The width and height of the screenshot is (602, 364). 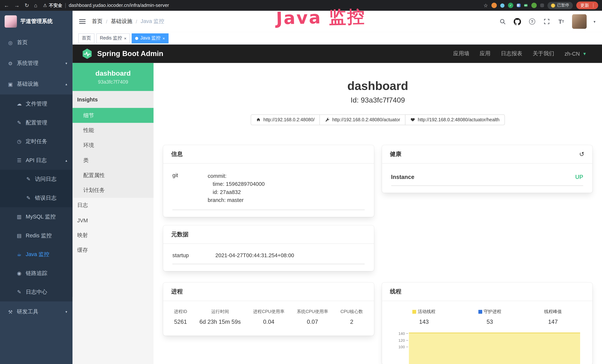 What do you see at coordinates (593, 5) in the screenshot?
I see `kebab-menu-icon: ⋮` at bounding box center [593, 5].